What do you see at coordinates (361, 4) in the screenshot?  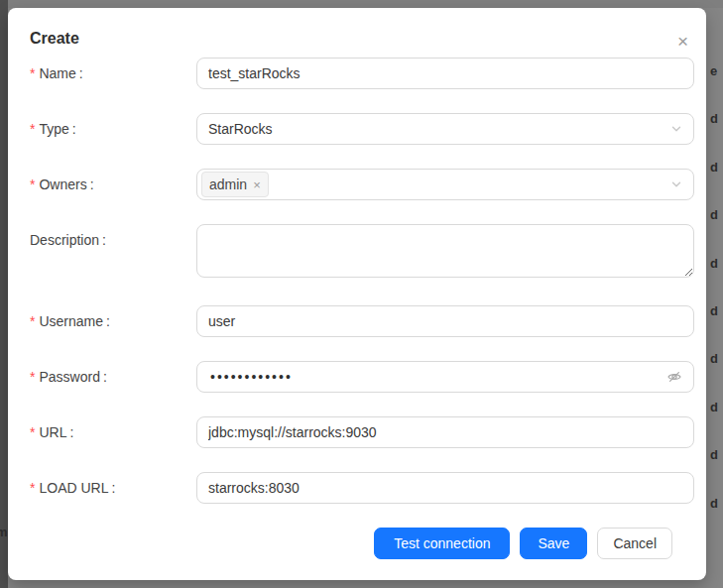 I see `backdrop-top-strip` at bounding box center [361, 4].